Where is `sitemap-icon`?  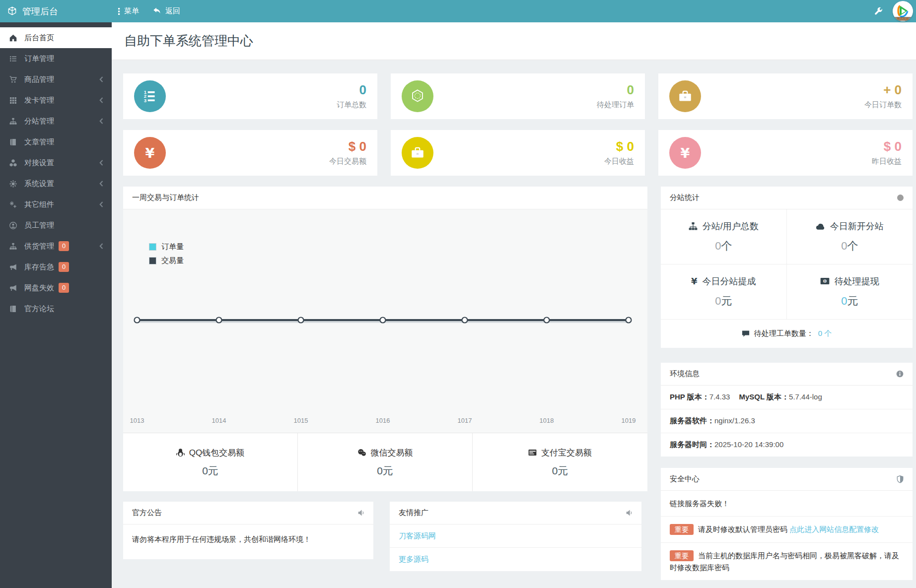
sitemap-icon is located at coordinates (13, 121).